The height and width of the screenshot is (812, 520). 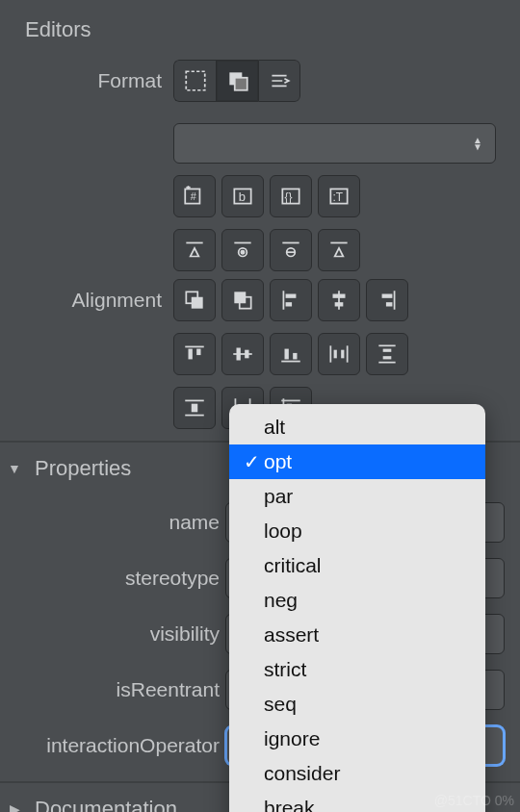 I want to click on menu-item-label: par, so click(x=278, y=496).